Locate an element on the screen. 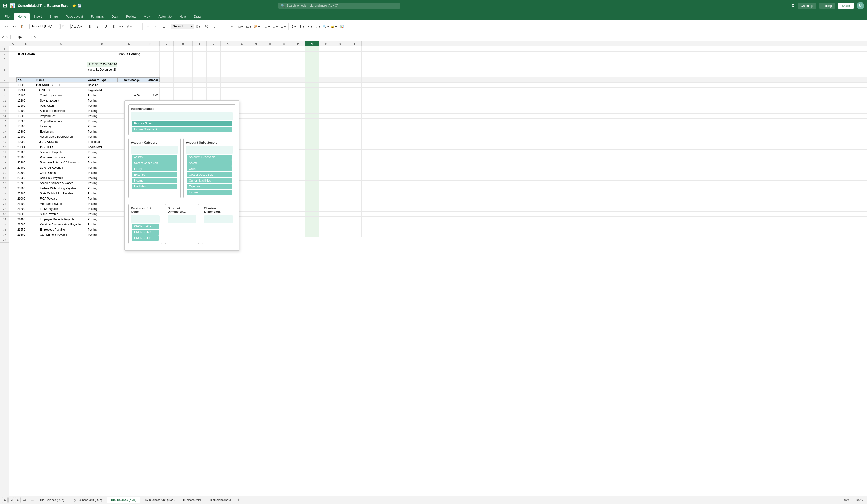 The image size is (867, 504). col-header-r: R is located at coordinates (326, 43).